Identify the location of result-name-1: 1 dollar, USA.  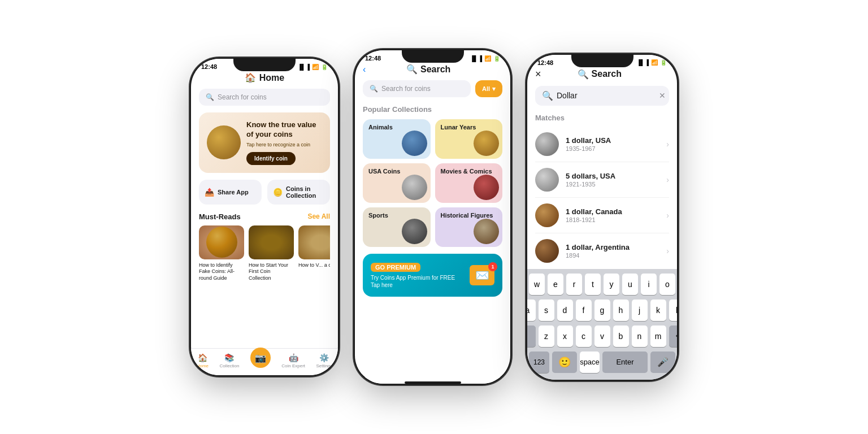
(613, 140).